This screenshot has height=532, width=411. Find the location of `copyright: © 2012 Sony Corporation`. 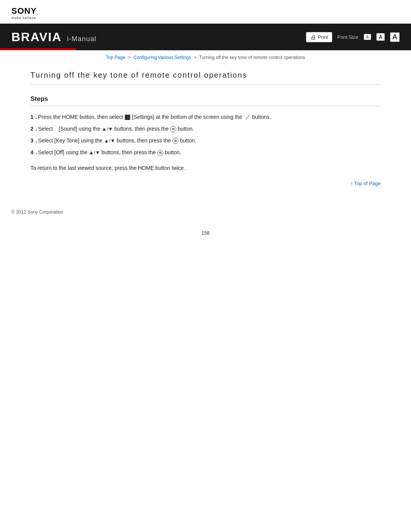

copyright: © 2012 Sony Corporation is located at coordinates (206, 212).